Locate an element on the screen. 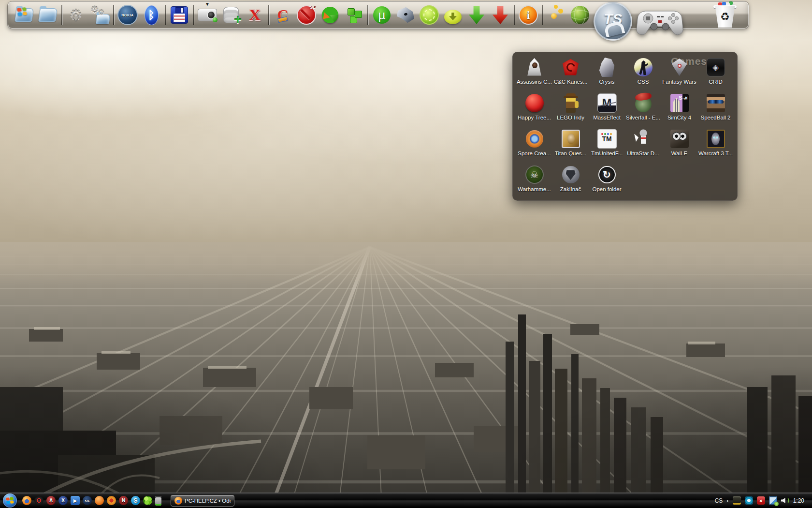 Image resolution: width=812 pixels, height=508 pixels. camera-shape is located at coordinates (207, 15).